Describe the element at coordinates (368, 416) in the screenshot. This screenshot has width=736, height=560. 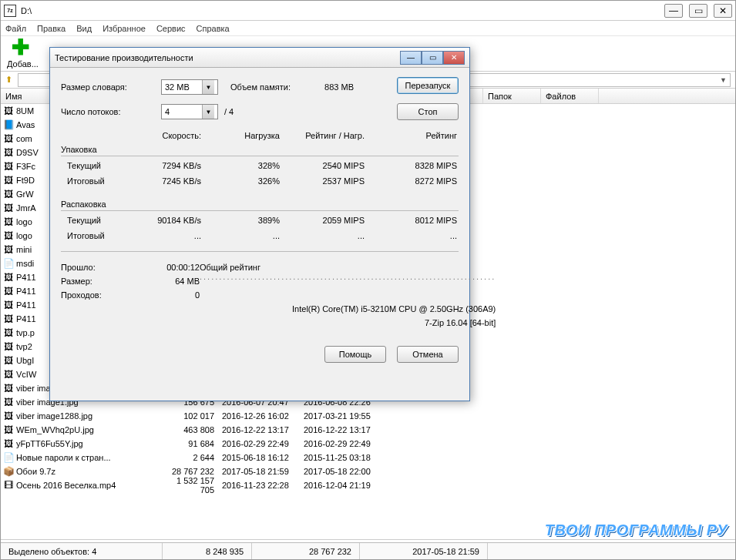
I see `table-row: 🖼viber image1288.jpg102 0172016-12-26 16…` at that location.